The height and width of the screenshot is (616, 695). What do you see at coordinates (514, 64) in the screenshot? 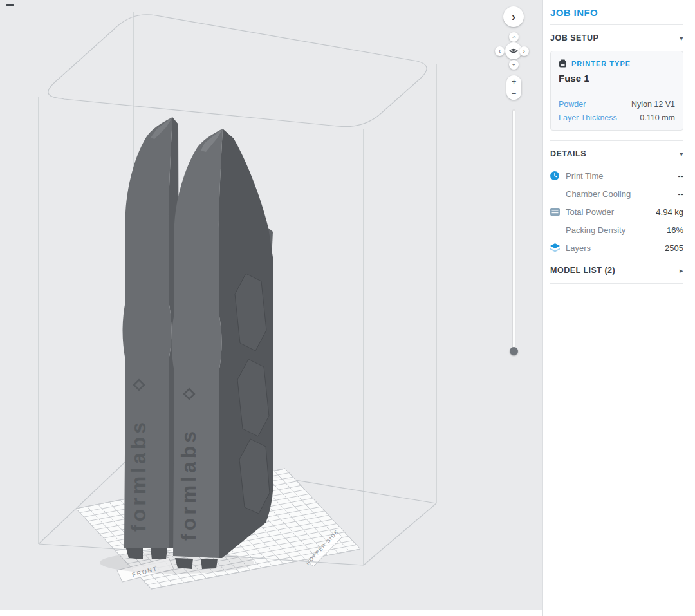
I see `orbit-down-button: ›` at bounding box center [514, 64].